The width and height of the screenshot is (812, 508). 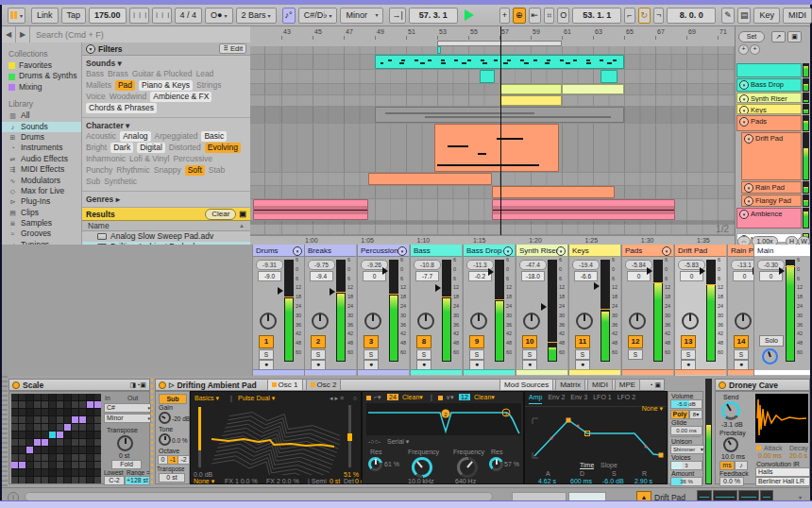 I want to click on track-number: 13, so click(x=688, y=342).